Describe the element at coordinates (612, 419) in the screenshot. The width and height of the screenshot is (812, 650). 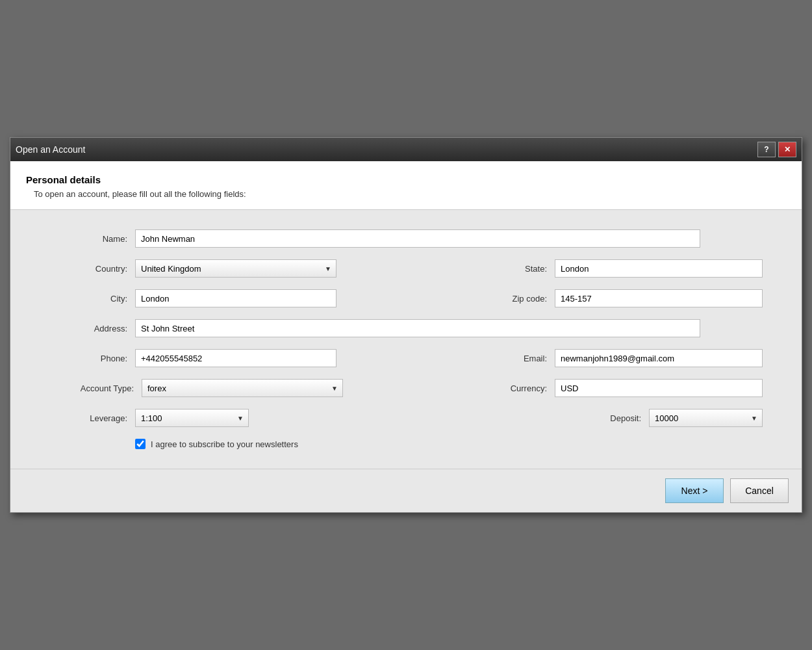
I see `deposit-label: Deposit:` at that location.